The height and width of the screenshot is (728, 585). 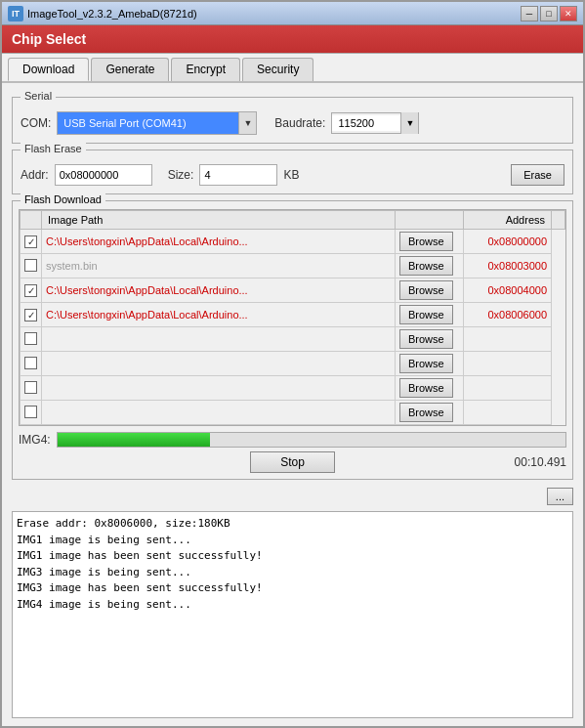 What do you see at coordinates (549, 14) in the screenshot?
I see `maximize-button: □` at bounding box center [549, 14].